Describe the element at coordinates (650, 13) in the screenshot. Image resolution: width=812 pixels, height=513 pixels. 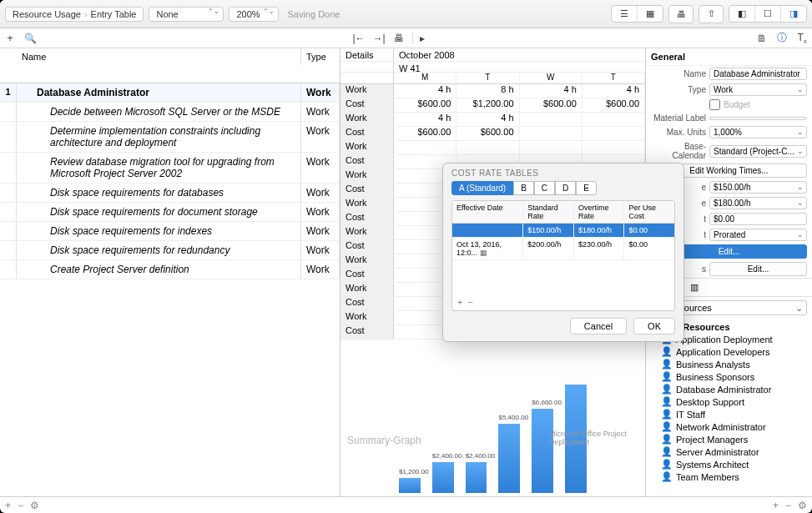
I see `calendar-view-icon: ▦` at that location.